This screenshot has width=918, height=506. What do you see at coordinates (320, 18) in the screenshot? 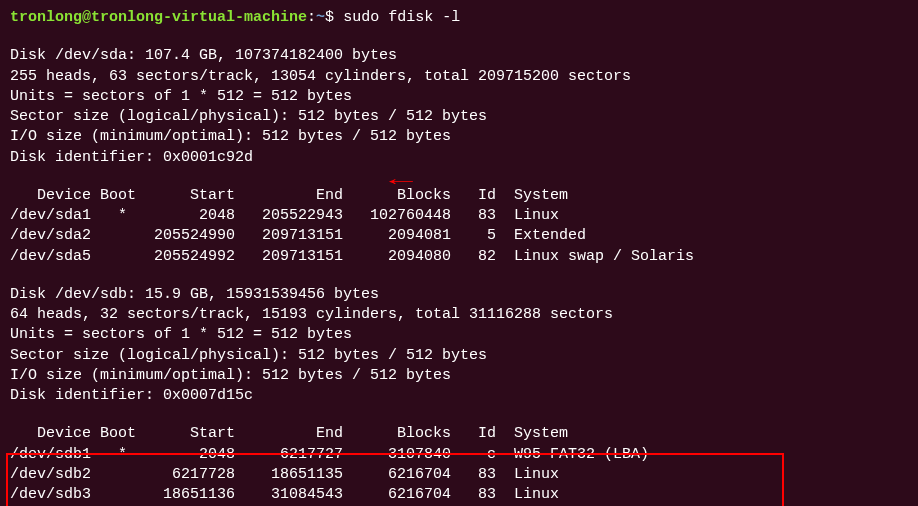
I see `prompt-path: ~` at bounding box center [320, 18].